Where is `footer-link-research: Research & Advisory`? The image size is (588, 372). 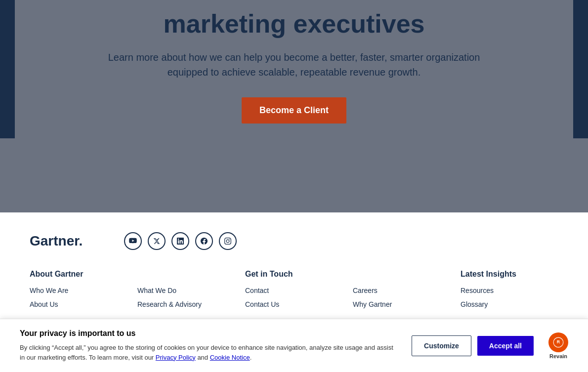 footer-link-research: Research & Advisory is located at coordinates (186, 304).